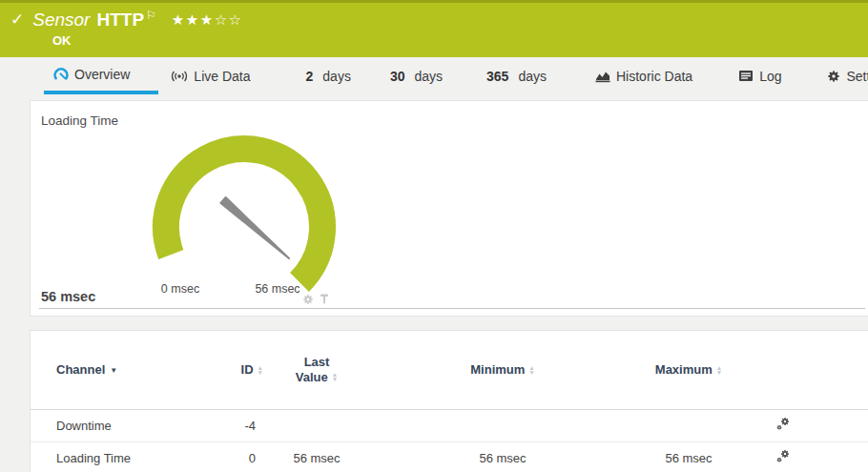  What do you see at coordinates (771, 76) in the screenshot?
I see `tab-log: Log` at bounding box center [771, 76].